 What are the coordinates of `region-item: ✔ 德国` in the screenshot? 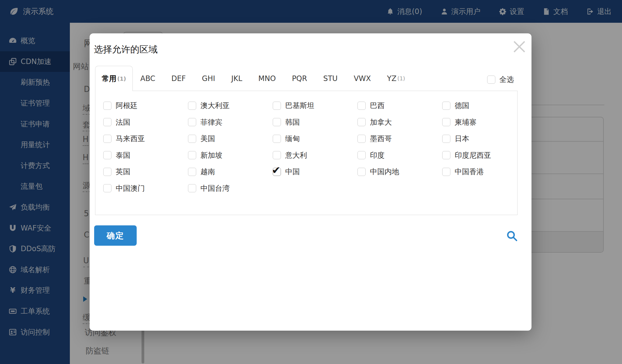 It's located at (485, 106).